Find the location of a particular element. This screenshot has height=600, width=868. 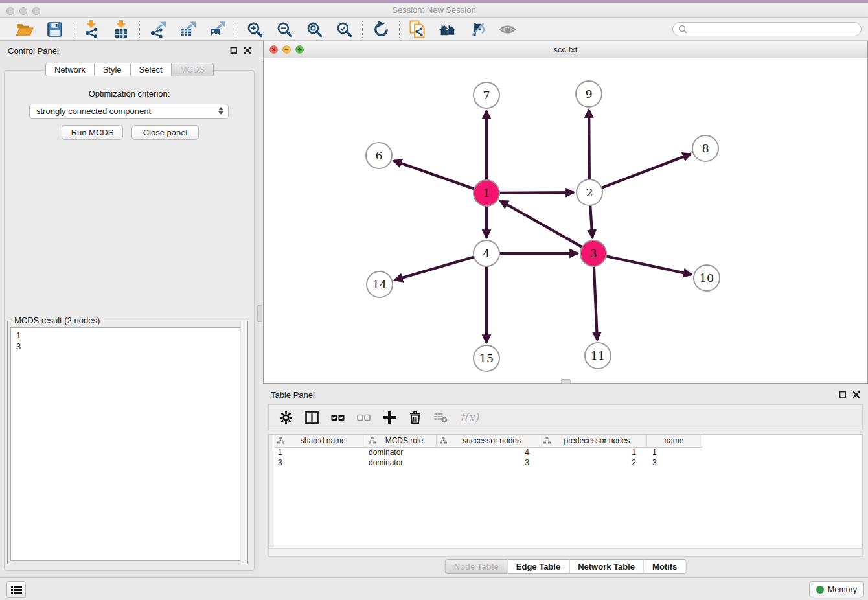

mcds-result-title: MCDS result (2 nodes) is located at coordinates (57, 320).